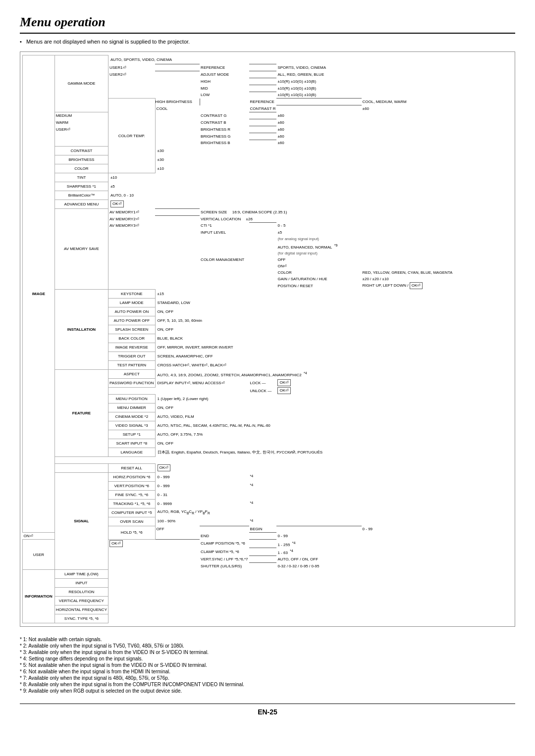 The image size is (535, 756). What do you see at coordinates (268, 658) in the screenshot?
I see `footnote-4: * 4: Setting range differs depending on …` at bounding box center [268, 658].